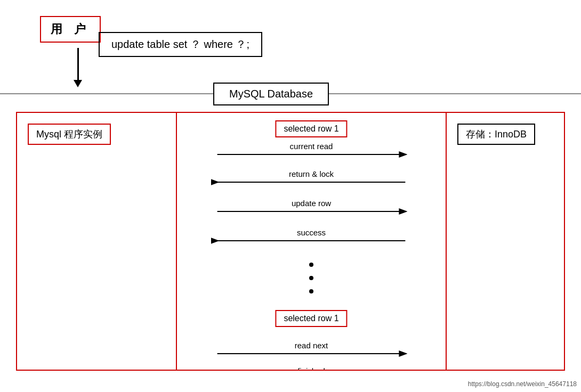 The width and height of the screenshot is (581, 392). What do you see at coordinates (311, 318) in the screenshot?
I see `selected-row-bottom-text: selected row 1` at bounding box center [311, 318].